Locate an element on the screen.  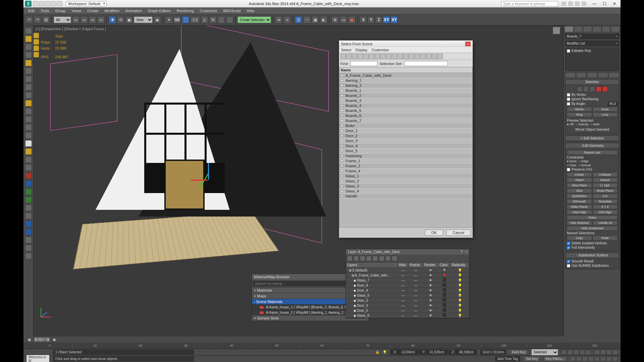
qat-undo-icon is located at coordinates (54, 4).